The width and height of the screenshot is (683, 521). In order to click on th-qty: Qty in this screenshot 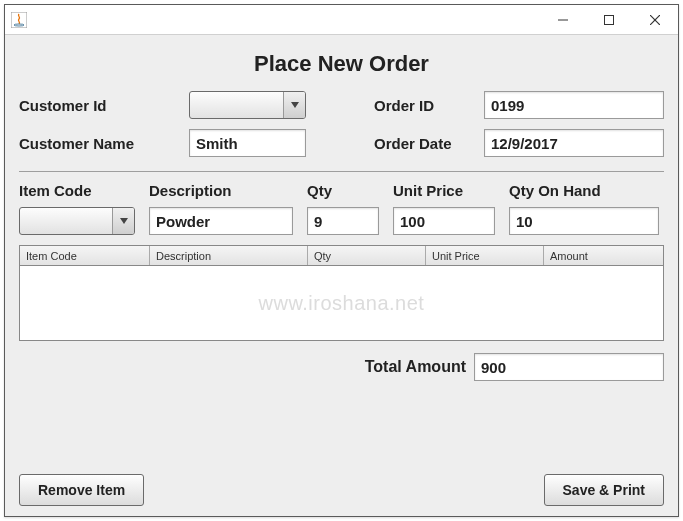, I will do `click(367, 256)`.